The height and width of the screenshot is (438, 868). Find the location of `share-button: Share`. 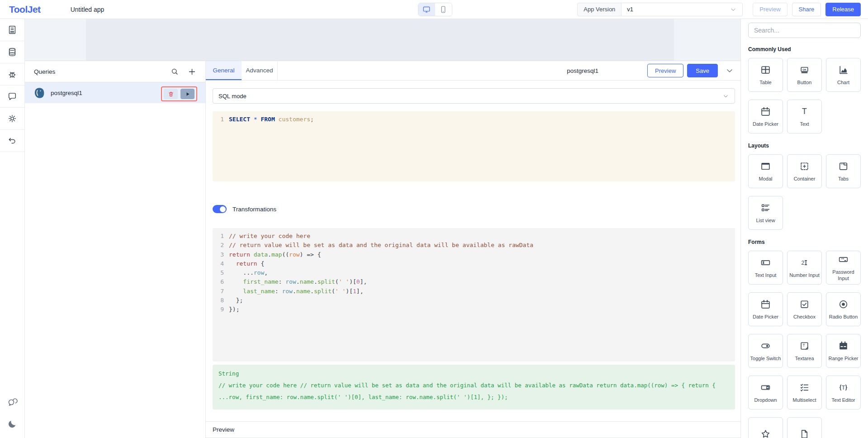

share-button: Share is located at coordinates (807, 10).